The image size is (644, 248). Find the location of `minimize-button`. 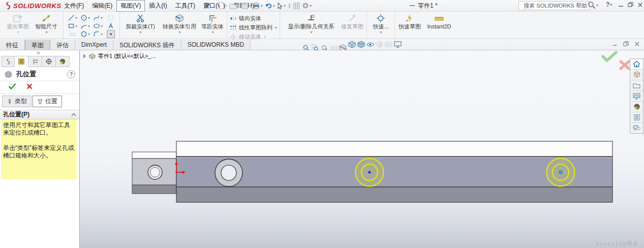

minimize-button is located at coordinates (621, 5).